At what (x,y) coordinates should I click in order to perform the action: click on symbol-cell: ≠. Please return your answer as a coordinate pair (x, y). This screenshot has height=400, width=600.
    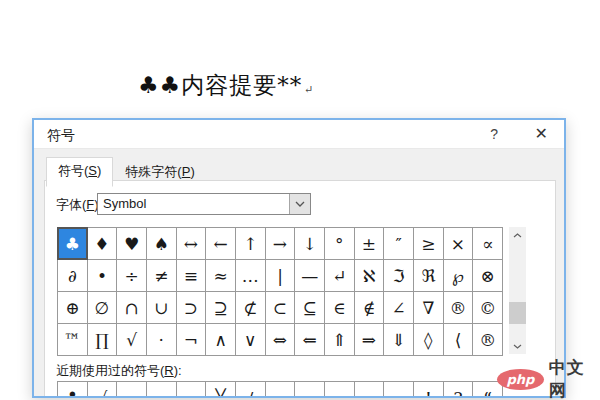
    Looking at the image, I should click on (162, 276).